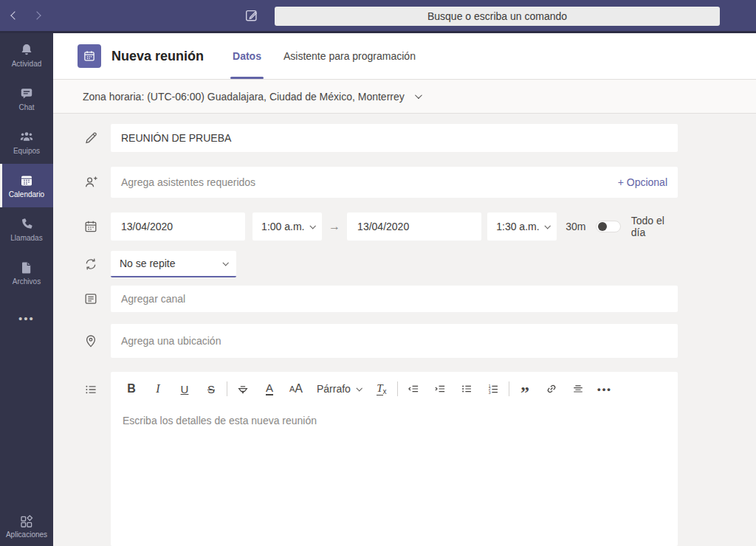 Image resolution: width=756 pixels, height=546 pixels. Describe the element at coordinates (269, 389) in the screenshot. I see `font-color-icon: A` at that location.